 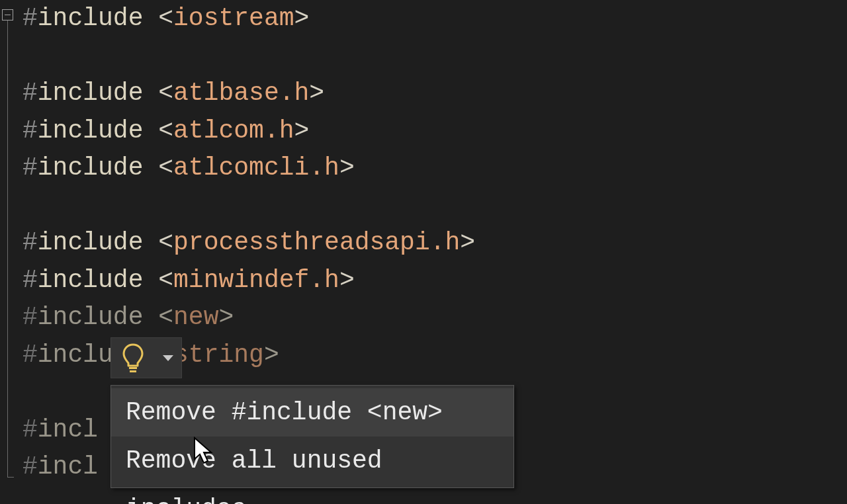 What do you see at coordinates (234, 131) in the screenshot?
I see `header-token: atlcom.h` at bounding box center [234, 131].